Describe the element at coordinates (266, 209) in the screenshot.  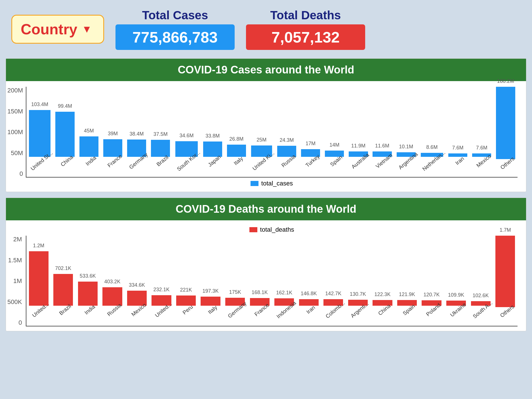
I see `deaths-chart-title: COVID-19 Deaths around the World` at that location.